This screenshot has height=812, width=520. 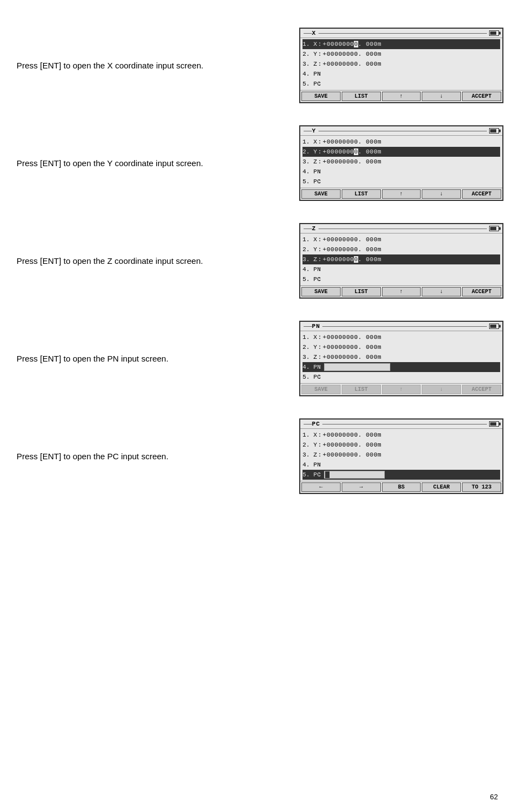 I want to click on y-save-btn: SAVE, so click(x=321, y=194).